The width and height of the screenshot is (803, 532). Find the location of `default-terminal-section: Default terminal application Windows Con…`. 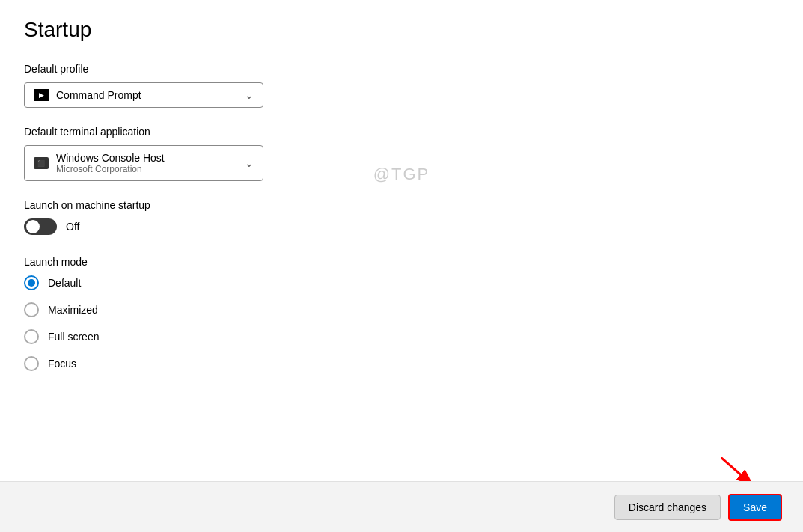

default-terminal-section: Default terminal application Windows Con… is located at coordinates (262, 153).